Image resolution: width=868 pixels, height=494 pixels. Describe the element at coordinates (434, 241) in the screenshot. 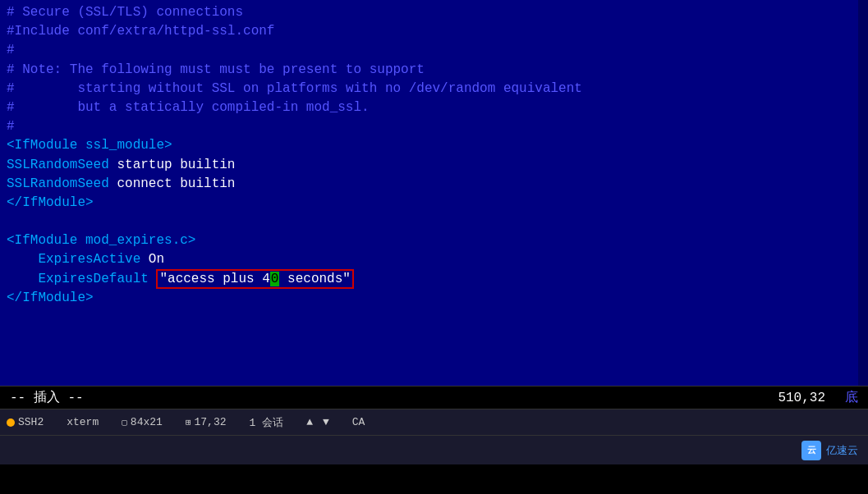

I see `code-line-13: <IfModule mod_expires.c>` at that location.